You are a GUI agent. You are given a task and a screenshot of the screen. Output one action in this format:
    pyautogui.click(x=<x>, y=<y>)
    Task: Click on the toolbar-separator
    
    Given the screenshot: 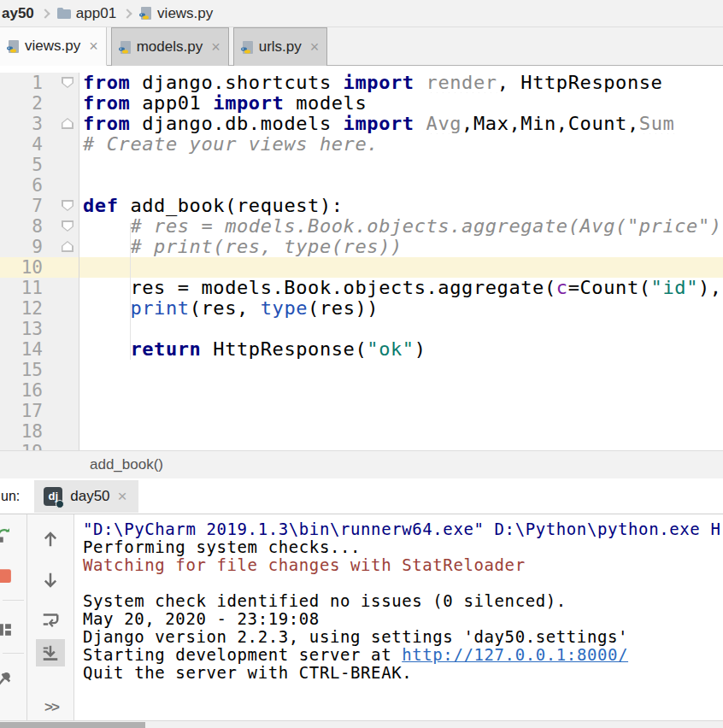 What is the action you would take?
    pyautogui.click(x=14, y=600)
    